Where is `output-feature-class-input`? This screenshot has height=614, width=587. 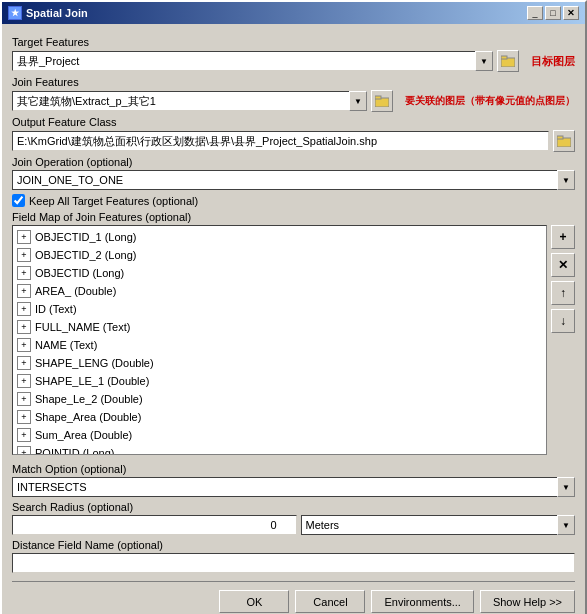
output-feature-class-input is located at coordinates (280, 141).